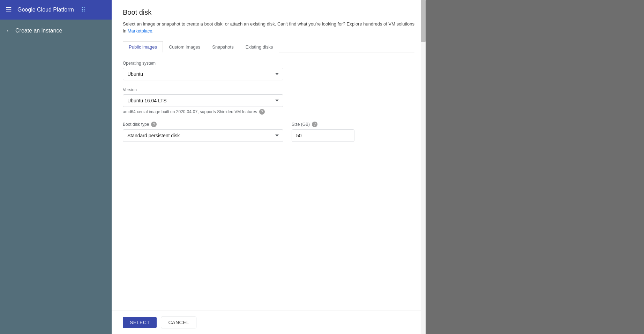  What do you see at coordinates (154, 124) in the screenshot?
I see `boot-disk-type-help-icon: ?` at bounding box center [154, 124].